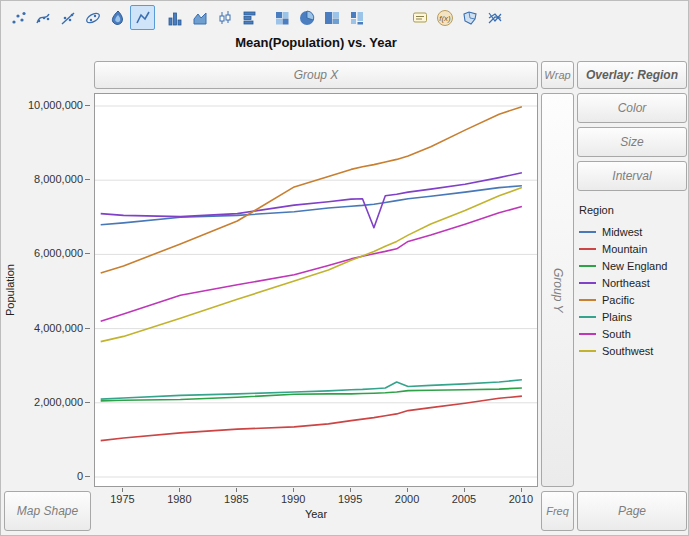 This screenshot has width=689, height=536. Describe the element at coordinates (632, 75) in the screenshot. I see `drop-zone-overlay: Overlay: Region` at that location.